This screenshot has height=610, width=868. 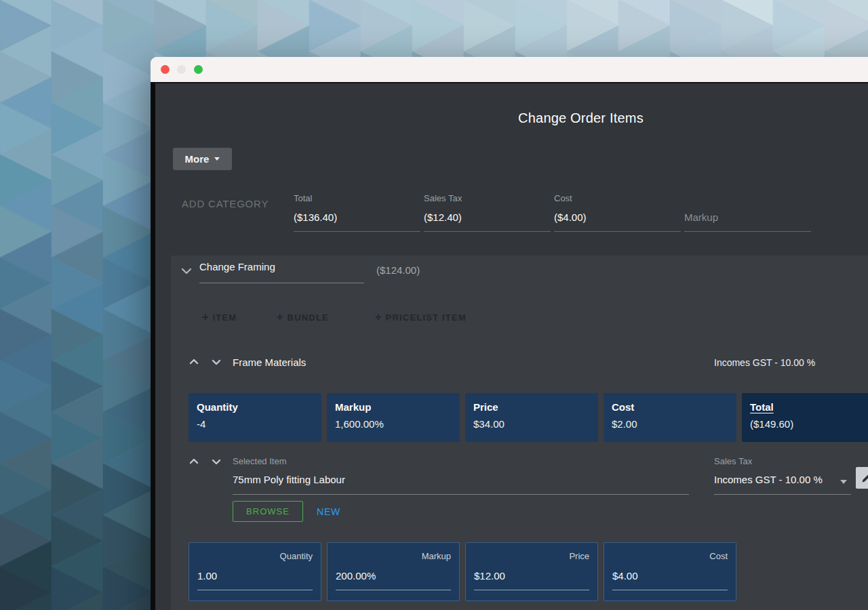 I want to click on more-button: More, so click(x=202, y=159).